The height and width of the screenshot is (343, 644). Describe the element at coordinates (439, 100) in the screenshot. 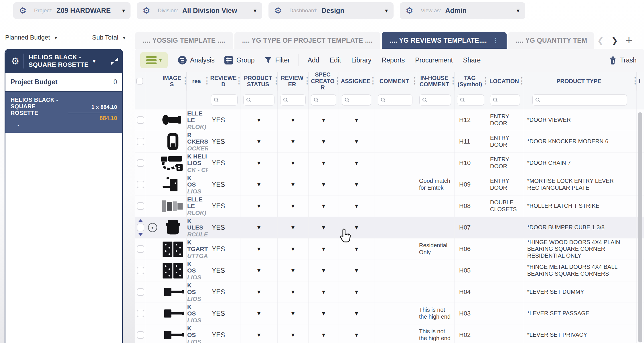

I see `search-input-in-house-comment` at that location.